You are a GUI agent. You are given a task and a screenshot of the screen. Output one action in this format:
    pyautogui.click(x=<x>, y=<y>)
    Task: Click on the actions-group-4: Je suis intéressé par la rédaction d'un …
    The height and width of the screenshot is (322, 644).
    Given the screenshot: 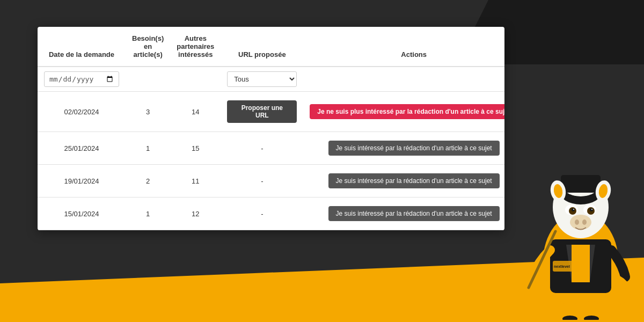 What is the action you would take?
    pyautogui.click(x=407, y=214)
    